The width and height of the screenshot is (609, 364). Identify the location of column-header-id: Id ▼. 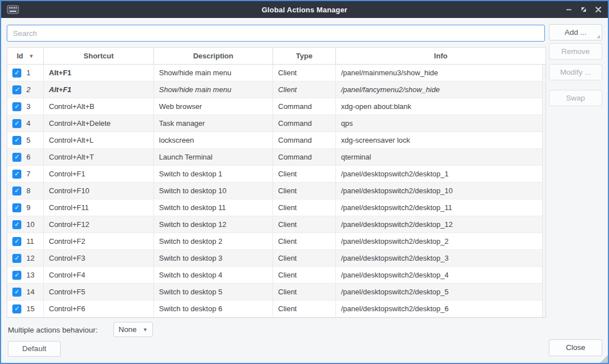
(26, 56).